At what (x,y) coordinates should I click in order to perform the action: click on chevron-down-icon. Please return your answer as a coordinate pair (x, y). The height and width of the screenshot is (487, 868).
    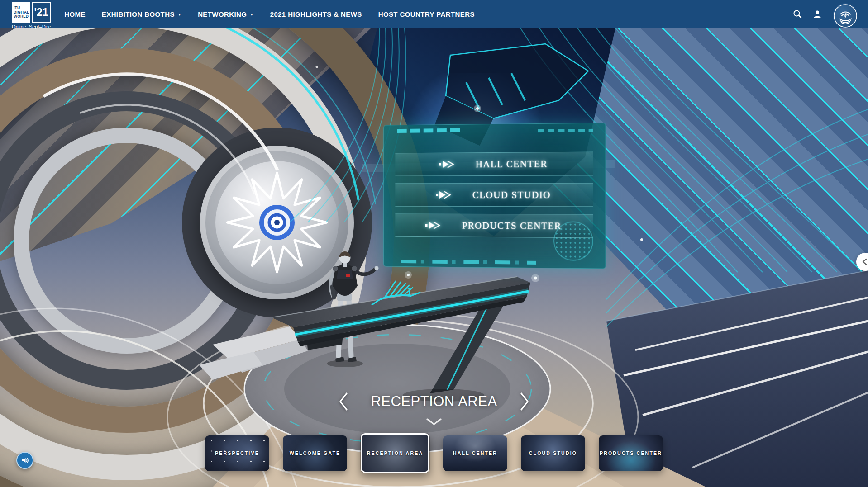
    Looking at the image, I should click on (434, 421).